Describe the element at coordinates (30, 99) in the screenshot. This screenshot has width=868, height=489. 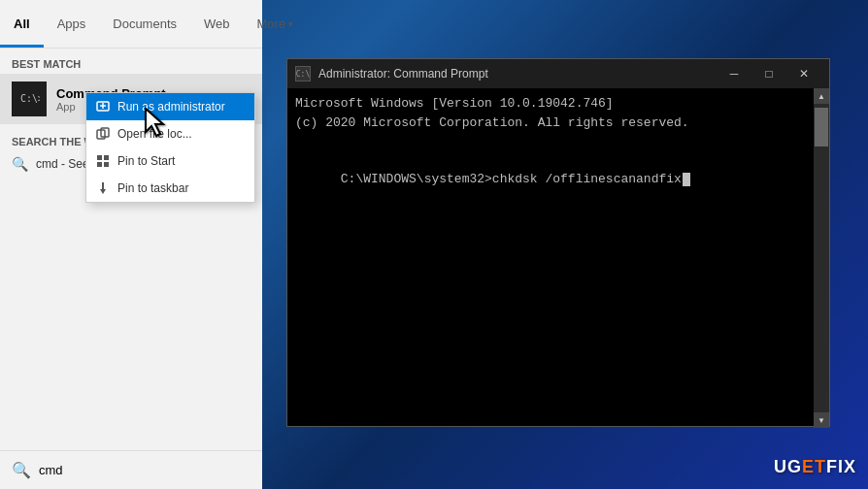
I see `svg-text: C:\>_` at that location.